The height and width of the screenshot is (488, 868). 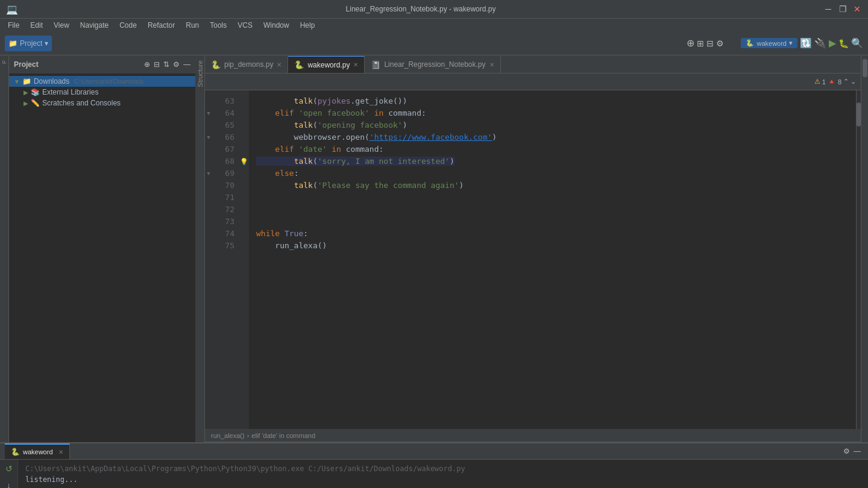 What do you see at coordinates (37, 451) in the screenshot?
I see `run-tab-wakeword: 🐍 wakeword ✕` at bounding box center [37, 451].